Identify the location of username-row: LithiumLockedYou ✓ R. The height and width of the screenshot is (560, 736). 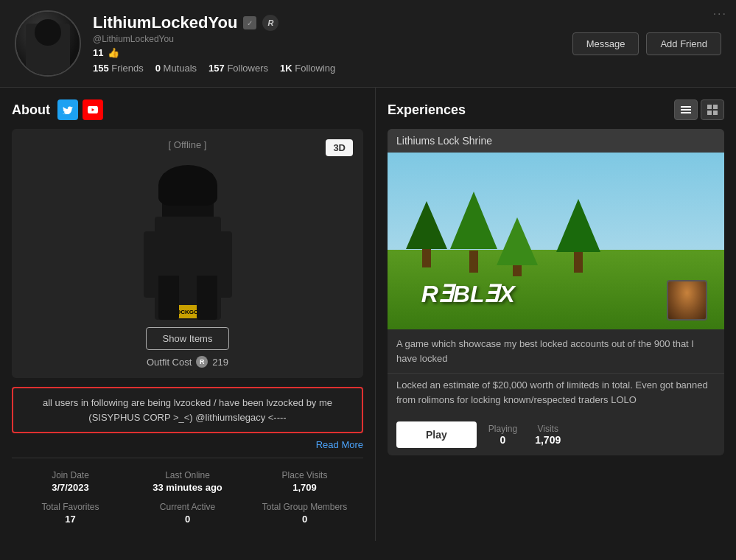
(327, 23).